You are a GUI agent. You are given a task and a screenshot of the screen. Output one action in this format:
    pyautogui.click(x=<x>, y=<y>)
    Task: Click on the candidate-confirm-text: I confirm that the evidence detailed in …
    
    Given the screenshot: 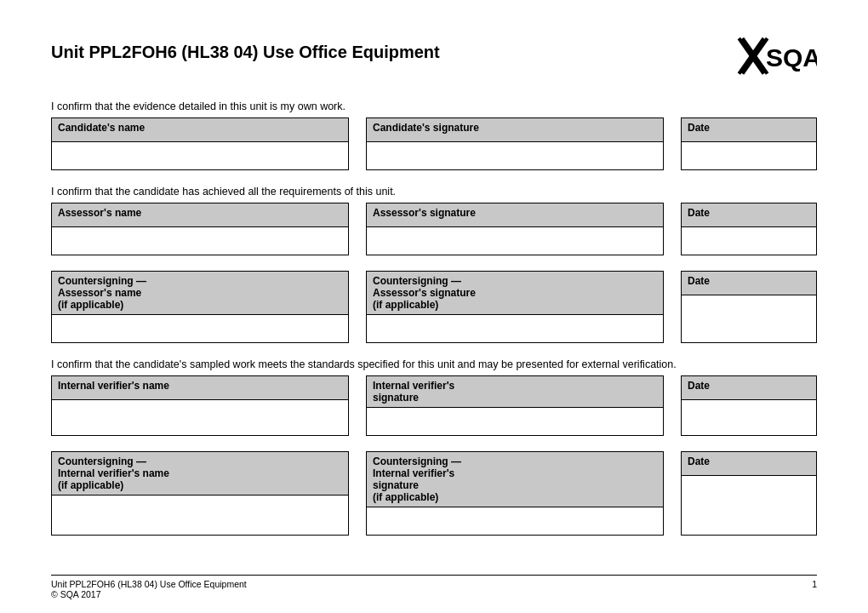 What is the action you would take?
    pyautogui.click(x=434, y=106)
    